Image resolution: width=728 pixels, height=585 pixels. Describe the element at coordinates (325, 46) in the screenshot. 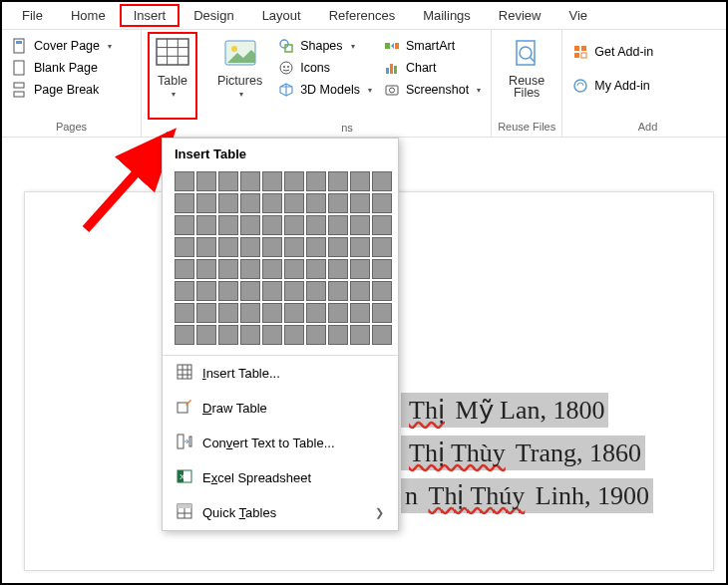

I see `shapes-button: Shapes▾` at that location.